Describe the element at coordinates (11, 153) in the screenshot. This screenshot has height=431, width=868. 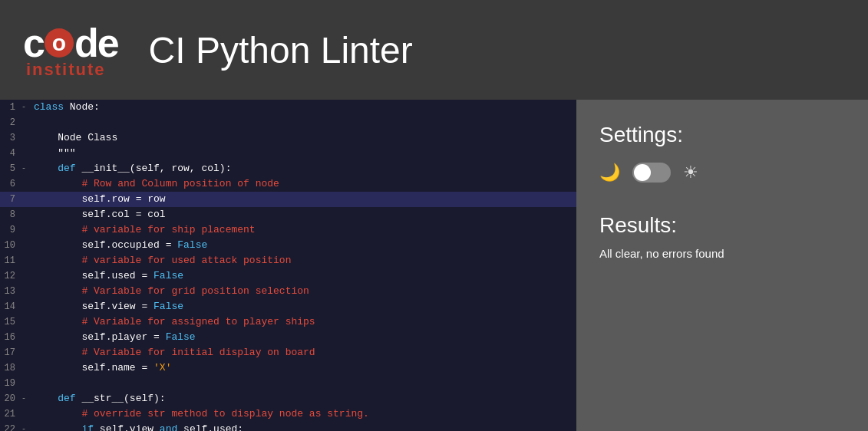
I see `line-number: 4` at that location.